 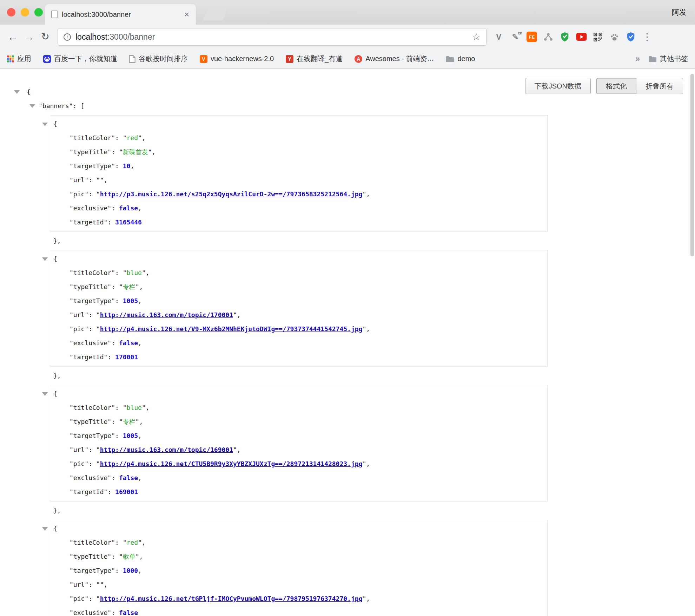 What do you see at coordinates (80, 59) in the screenshot?
I see `bookmark-item: 百度一下，你就知道` at bounding box center [80, 59].